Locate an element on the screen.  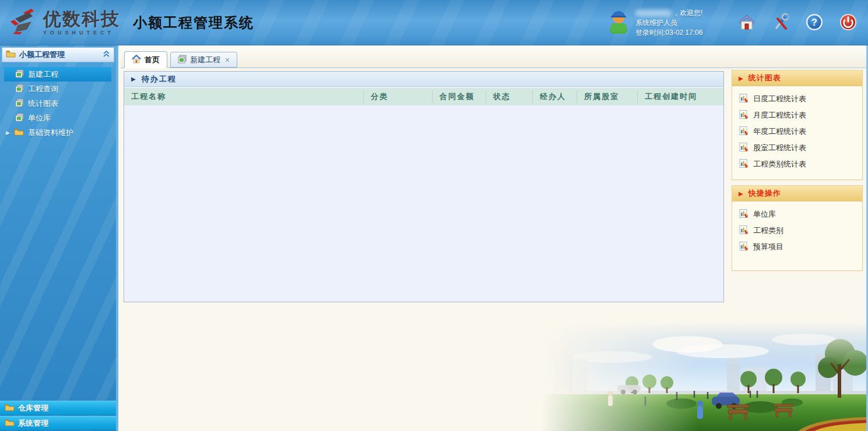
panel-title: 快捷操作 is located at coordinates (765, 193).